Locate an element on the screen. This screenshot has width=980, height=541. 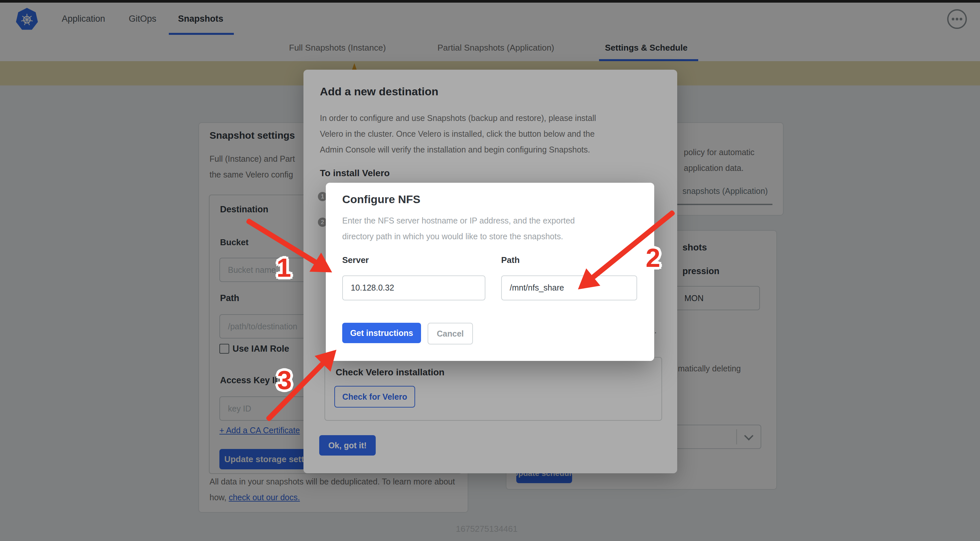
nfs-desc-line2: directory path in which you would like t… is located at coordinates (453, 237).